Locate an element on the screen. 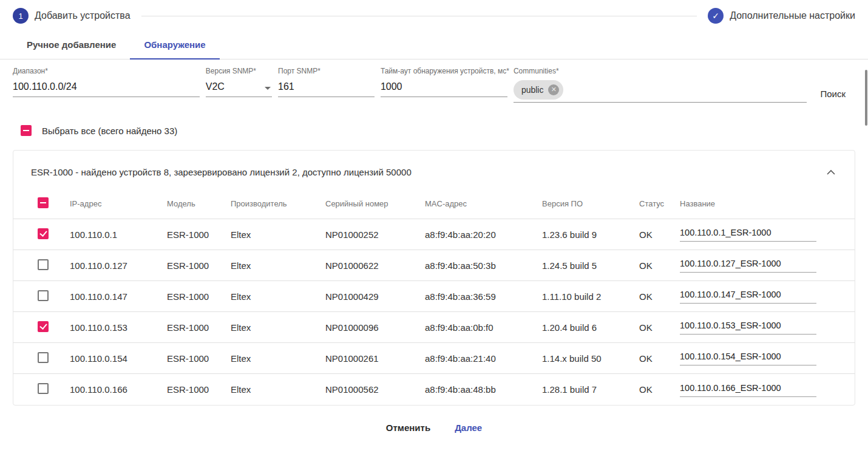 Image resolution: width=868 pixels, height=462 pixels. timeout-label: Тайм-аут обнаружения устройств, мс* is located at coordinates (444, 71).